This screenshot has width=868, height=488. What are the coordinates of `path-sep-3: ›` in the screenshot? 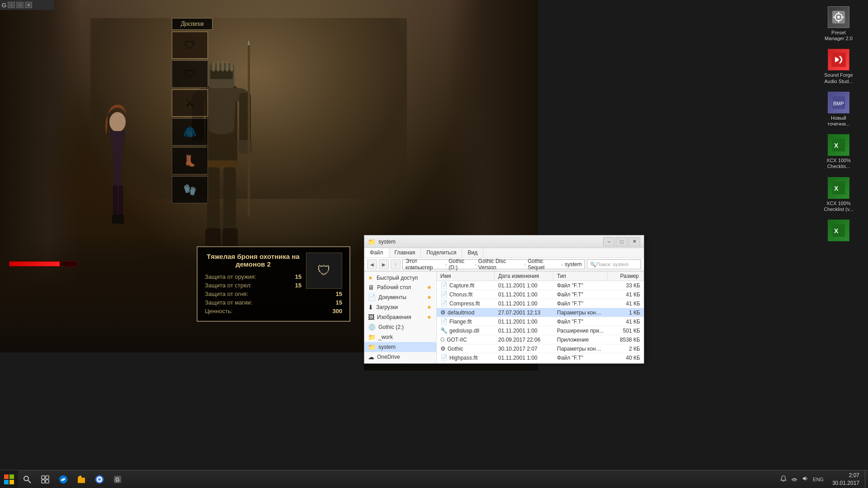 It's located at (525, 265).